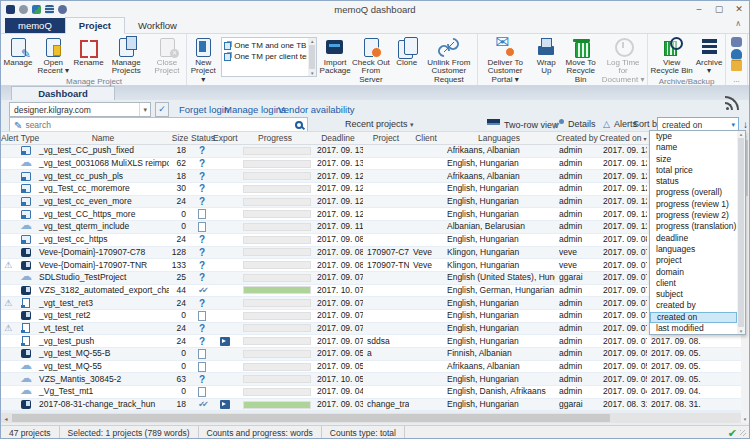  I want to click on scroll-left-icon: ◂, so click(6, 418).